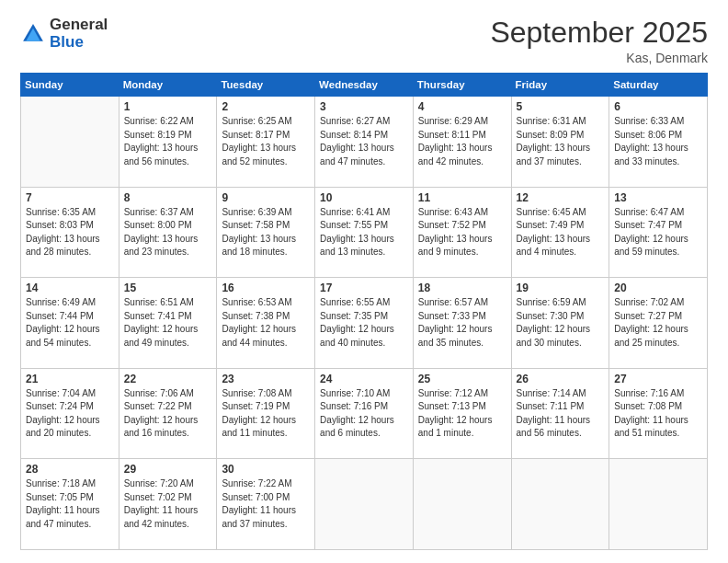 Image resolution: width=728 pixels, height=563 pixels. I want to click on calendar-cell: 13 Sunrise: 6:47 AMSunset: 7:47 PMDaylig…, so click(658, 232).